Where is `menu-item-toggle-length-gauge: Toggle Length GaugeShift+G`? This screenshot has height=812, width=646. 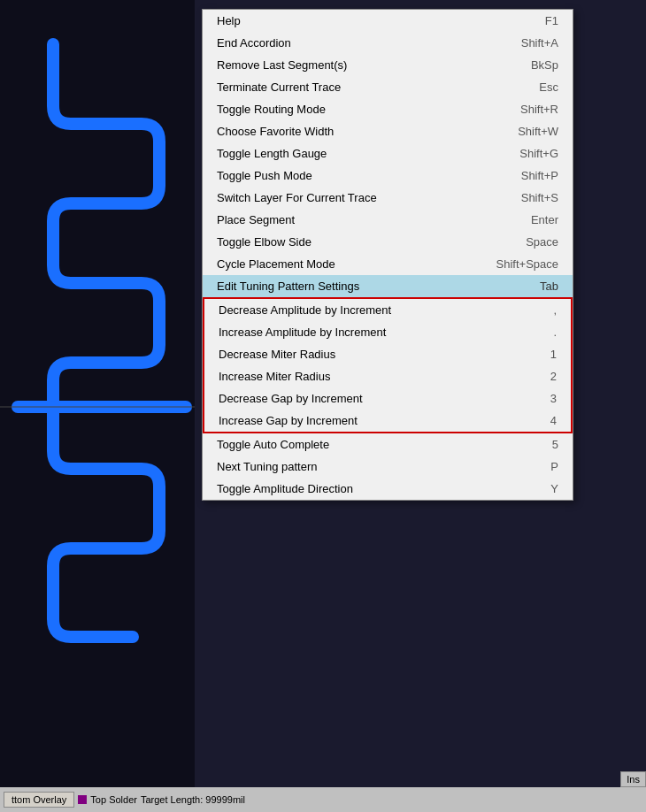 menu-item-toggle-length-gauge: Toggle Length GaugeShift+G is located at coordinates (388, 154).